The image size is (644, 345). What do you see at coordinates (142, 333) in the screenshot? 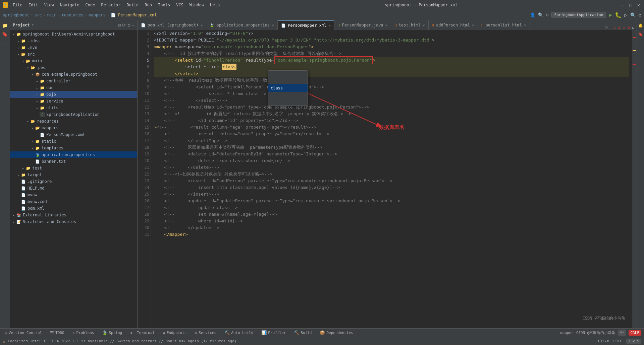
I see `bottom-terminal: >_ Terminal` at bounding box center [142, 333].